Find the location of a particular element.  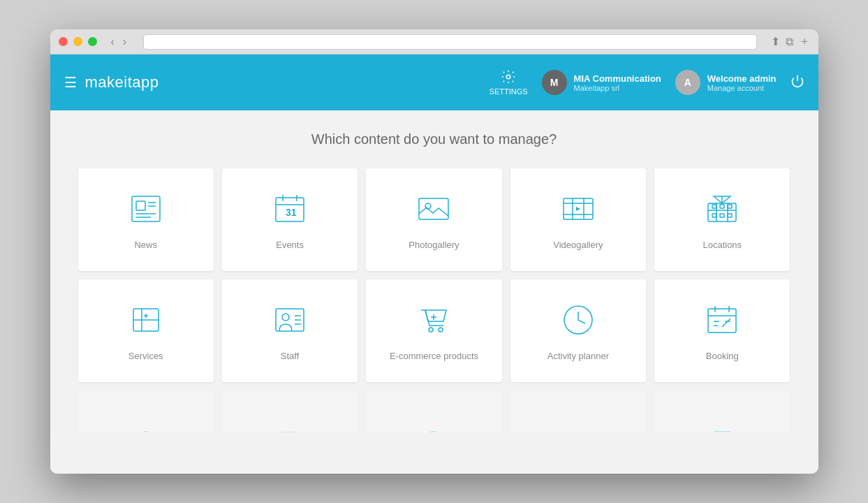

mac-titlebar: ‹ › ⬆ ⧉ ＋ is located at coordinates (434, 42).